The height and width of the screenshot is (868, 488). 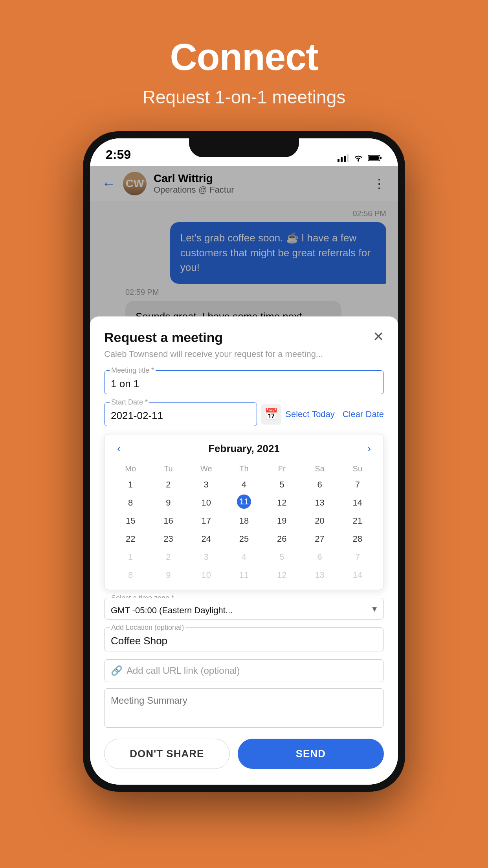 What do you see at coordinates (206, 557) in the screenshot?
I see `cal-day-next-3: 3` at bounding box center [206, 557].